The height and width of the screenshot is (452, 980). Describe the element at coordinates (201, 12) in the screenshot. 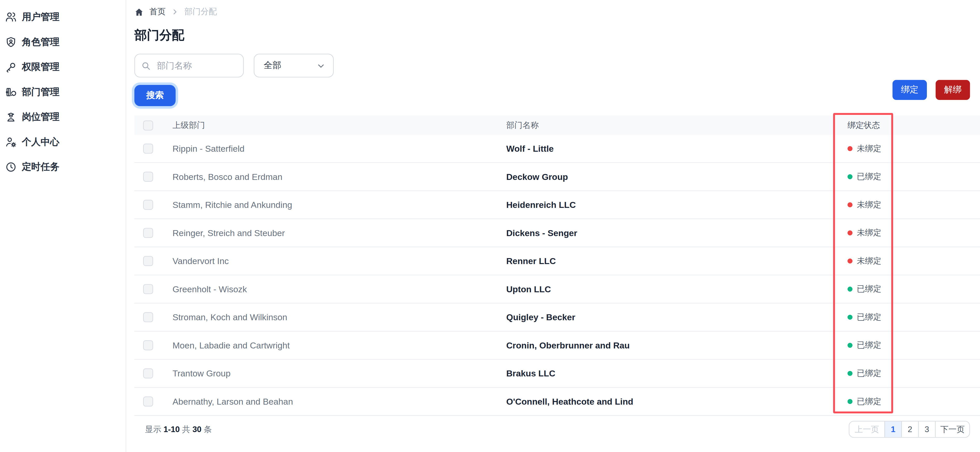

I see `breadcrumb-current: 部门分配` at that location.